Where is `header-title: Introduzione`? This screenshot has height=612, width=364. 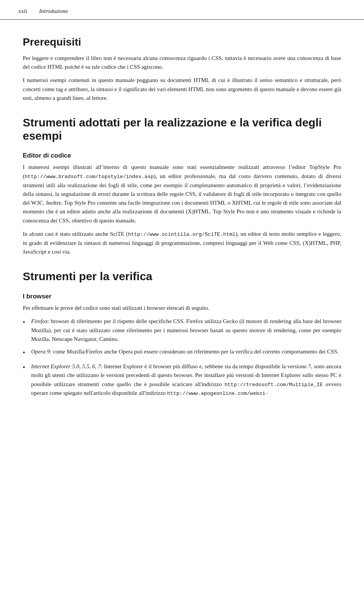
header-title: Introduzione is located at coordinates (53, 11).